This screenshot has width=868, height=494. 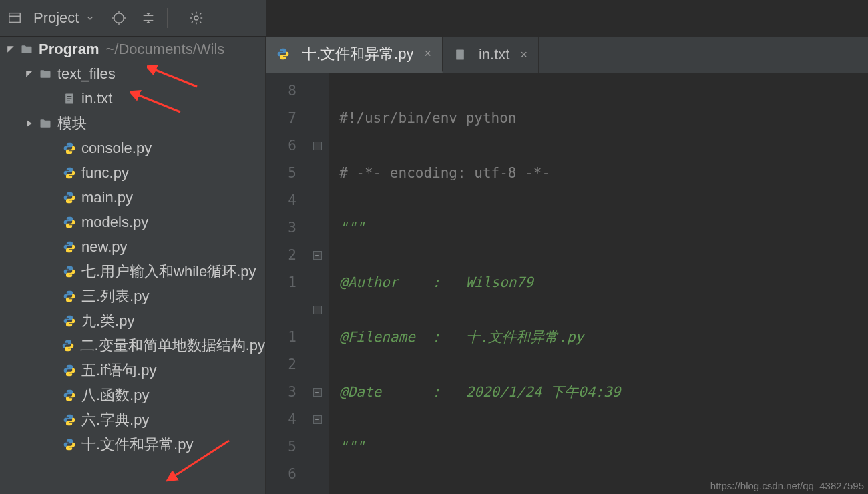 I want to click on project-view-icon, so click(x=15, y=18).